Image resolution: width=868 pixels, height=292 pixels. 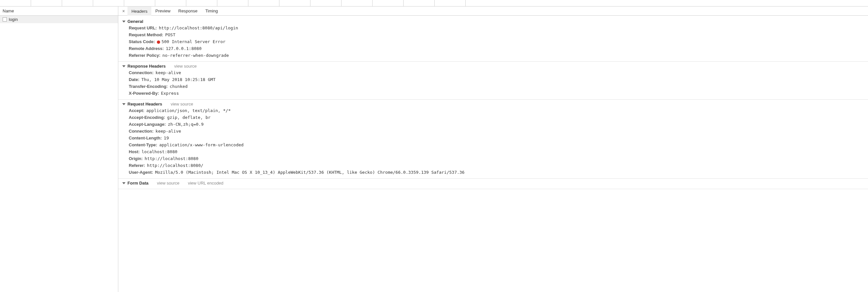 I want to click on value-request-method: POST, so click(x=170, y=35).